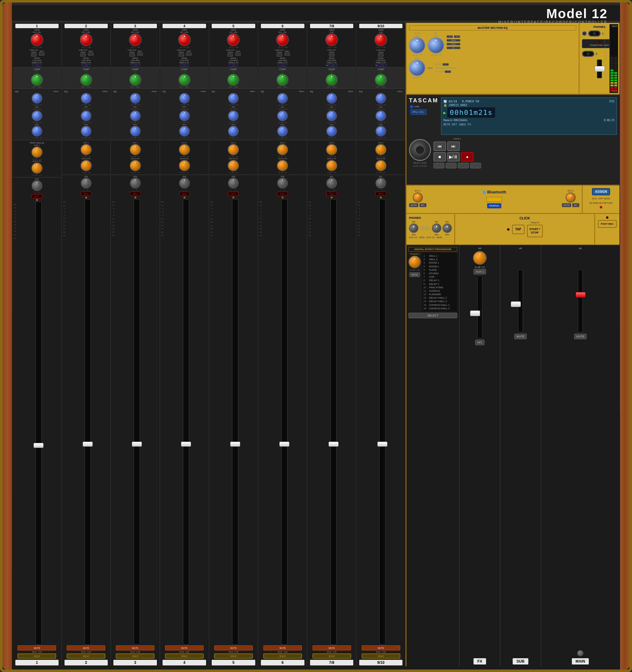  Describe the element at coordinates (283, 648) in the screenshot. I see `mute-btn-6: MUTE` at that location.